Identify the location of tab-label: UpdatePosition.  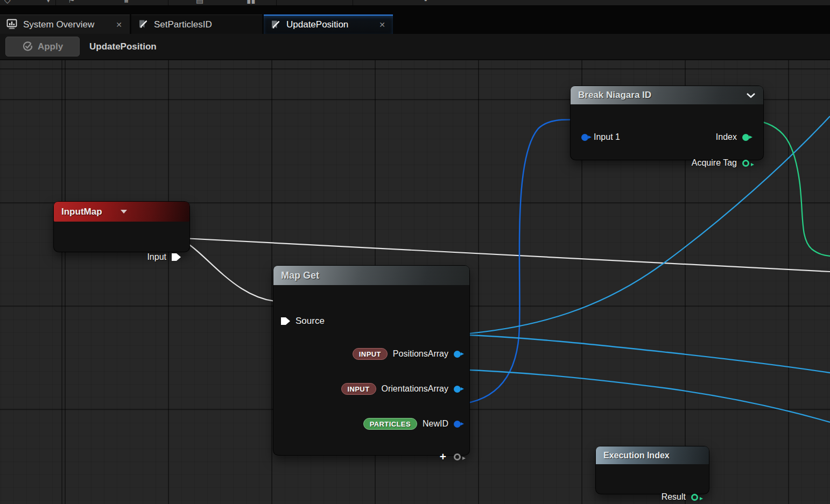
(318, 25).